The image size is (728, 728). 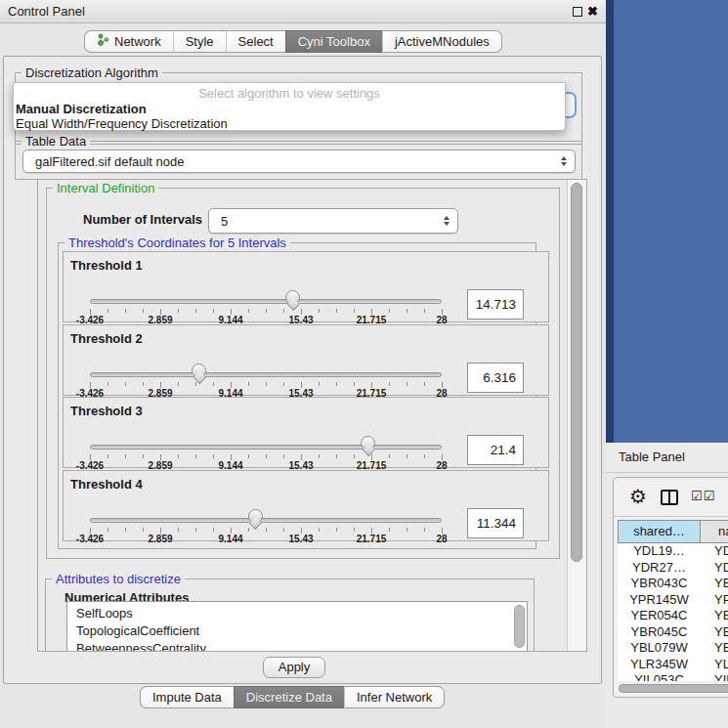 I want to click on tab-infer-network: Infer Network, so click(x=395, y=698).